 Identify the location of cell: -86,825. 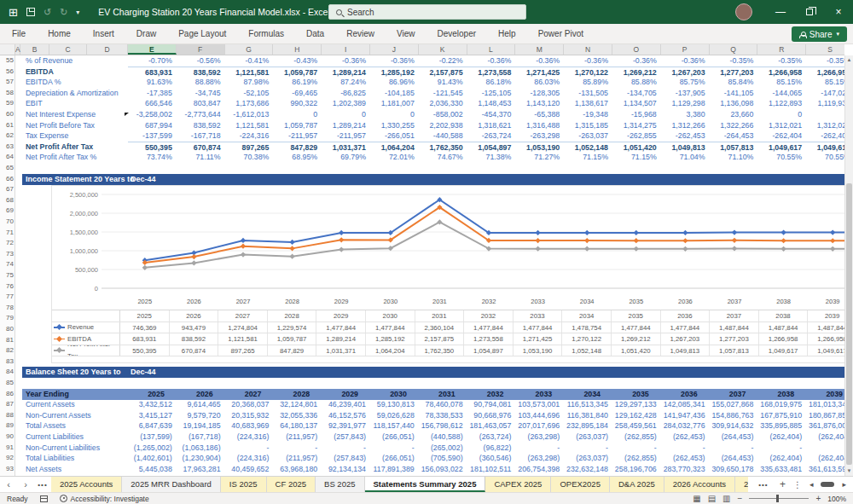
(346, 94).